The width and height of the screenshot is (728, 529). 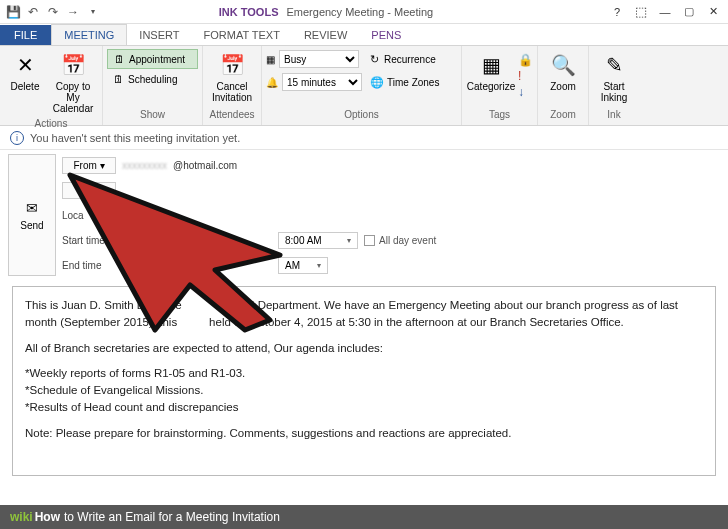 I want to click on quick-access-toolbar: 💾 ↶ ↷ → ▾, so click(x=53, y=12).